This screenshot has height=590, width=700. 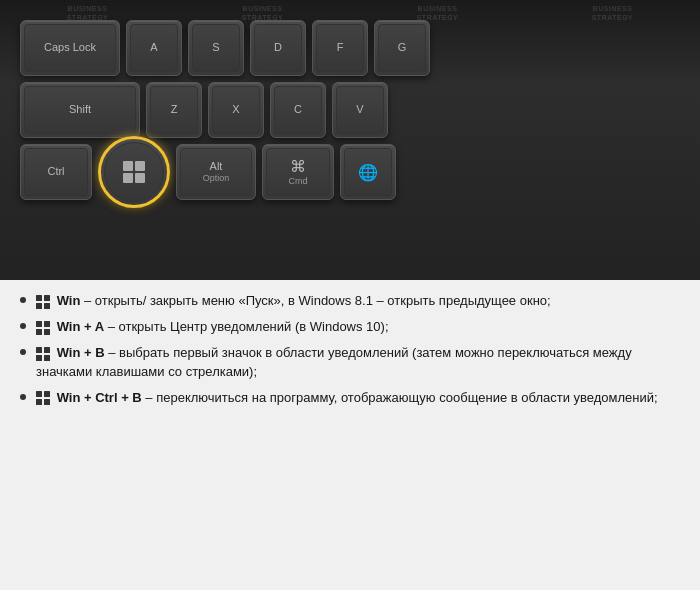 What do you see at coordinates (368, 172) in the screenshot?
I see `globe-key: 🌐` at bounding box center [368, 172].